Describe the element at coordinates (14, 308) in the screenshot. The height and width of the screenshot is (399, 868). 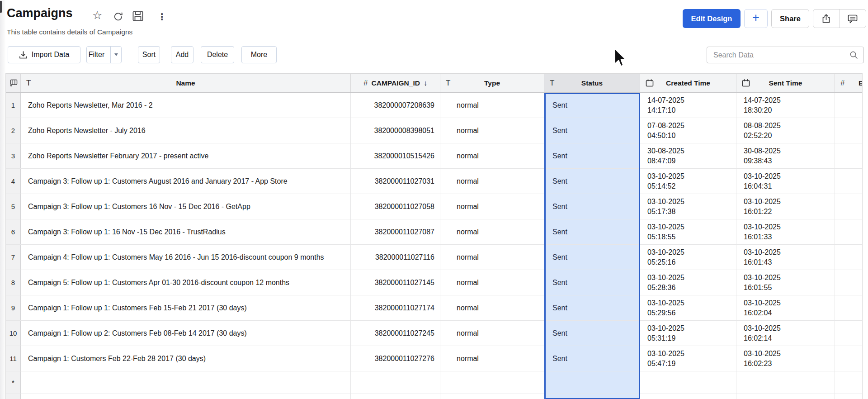
I see `row-number: 9` at that location.